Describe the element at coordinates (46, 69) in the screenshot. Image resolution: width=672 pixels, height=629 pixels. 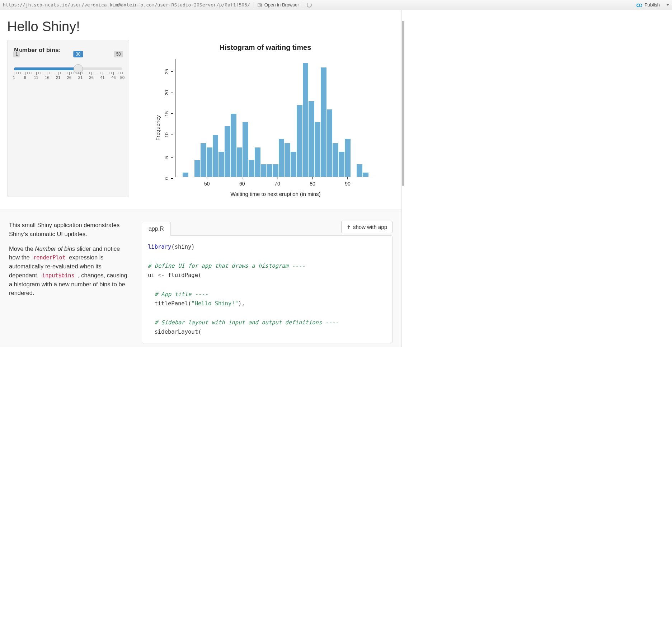
I see `slider-fill` at that location.